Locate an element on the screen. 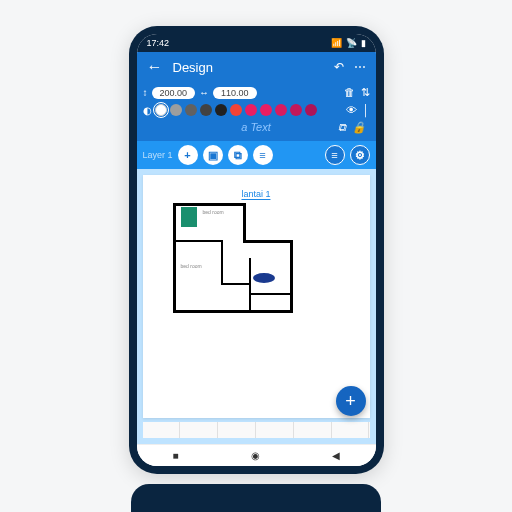  status-bar: 17:42 📶 📡 ▮ is located at coordinates (256, 43).